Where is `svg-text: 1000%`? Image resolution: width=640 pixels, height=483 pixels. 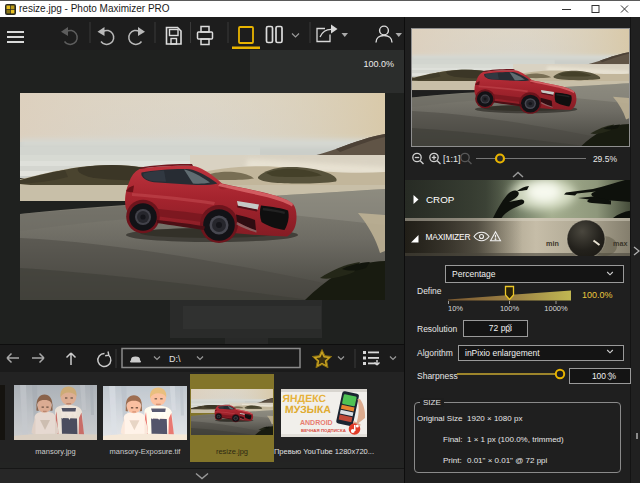
svg-text: 1000% is located at coordinates (556, 308).